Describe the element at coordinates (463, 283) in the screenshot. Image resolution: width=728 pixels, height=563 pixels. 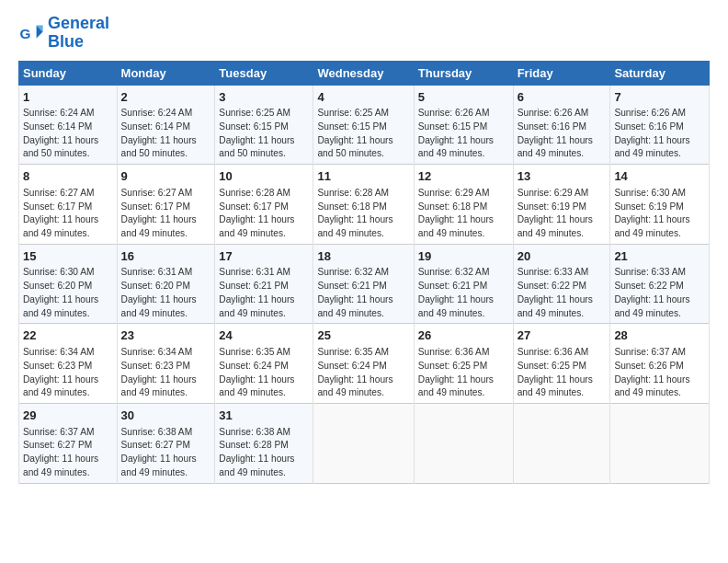
I see `calendar-cell: 19 Sunrise: 6:32 AMSunset: 6:21 PMDaylig…` at that location.